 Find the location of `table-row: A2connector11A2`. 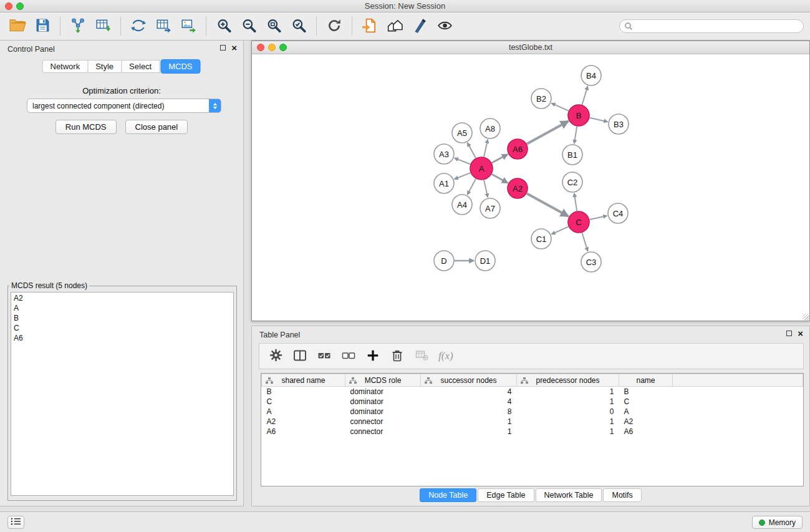

table-row: A2connector11A2 is located at coordinates (533, 422).